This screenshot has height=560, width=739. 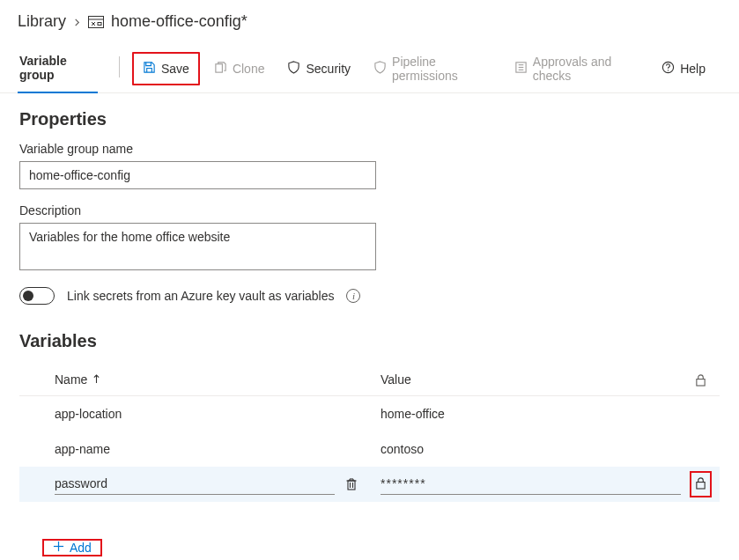 I want to click on add-button: Add, so click(x=72, y=548).